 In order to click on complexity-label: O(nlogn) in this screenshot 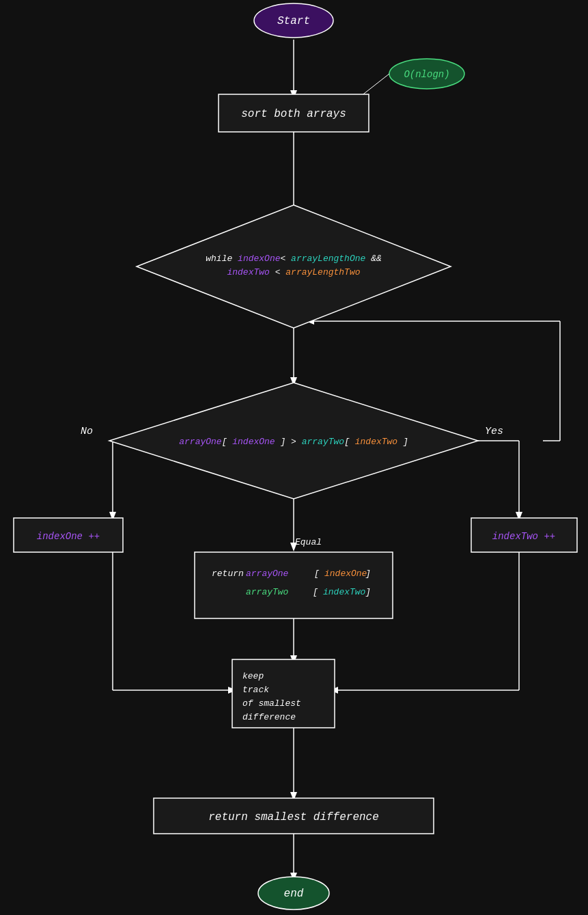, I will do `click(426, 74)`.